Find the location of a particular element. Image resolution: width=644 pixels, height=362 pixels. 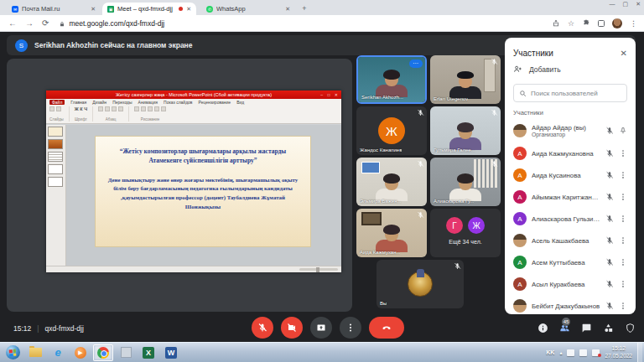

participant-row: А Айымжан Каритжанкызы is located at coordinates (570, 197).